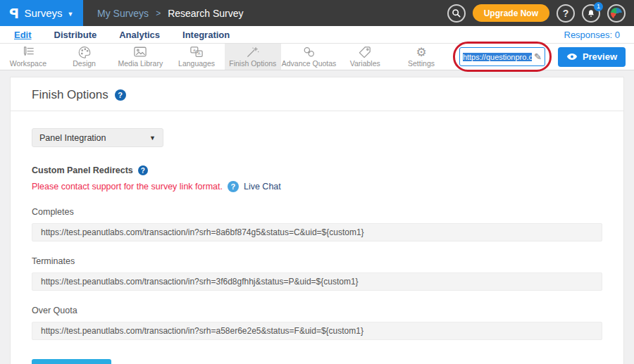 The width and height of the screenshot is (634, 364). What do you see at coordinates (23, 35) in the screenshot?
I see `tab-edit: Edit` at bounding box center [23, 35].